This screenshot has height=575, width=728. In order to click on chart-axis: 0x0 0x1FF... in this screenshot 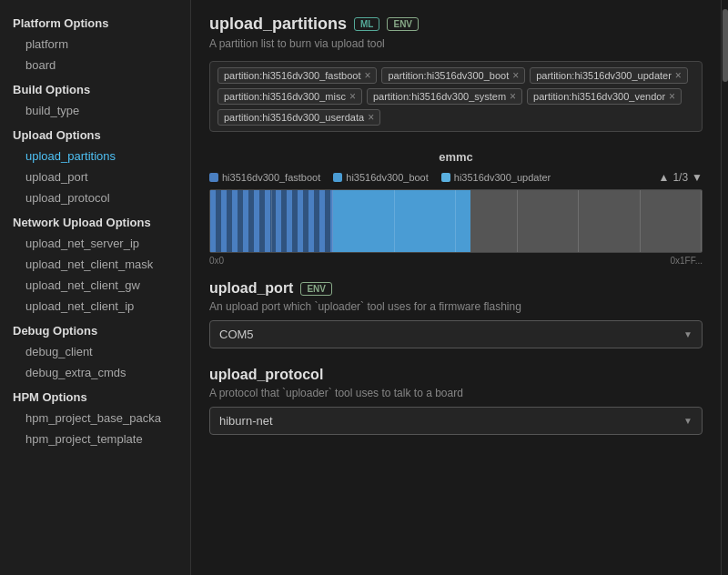, I will do `click(456, 260)`.